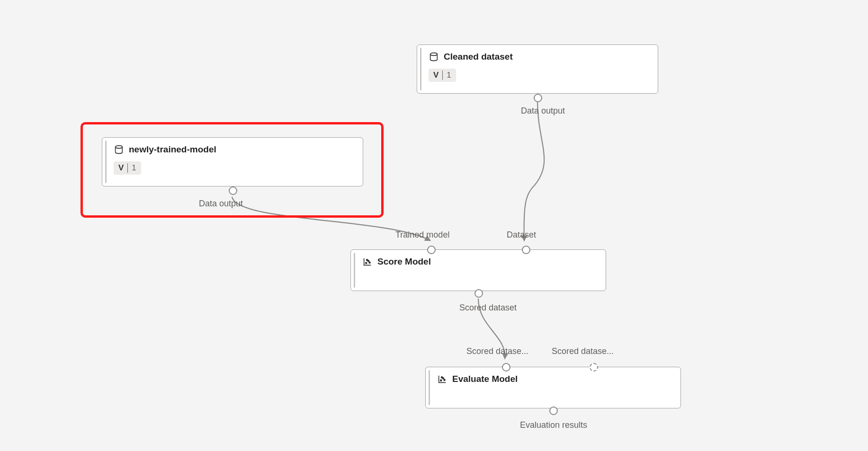  What do you see at coordinates (521, 235) in the screenshot?
I see `port-label-dataset: Dataset` at bounding box center [521, 235].